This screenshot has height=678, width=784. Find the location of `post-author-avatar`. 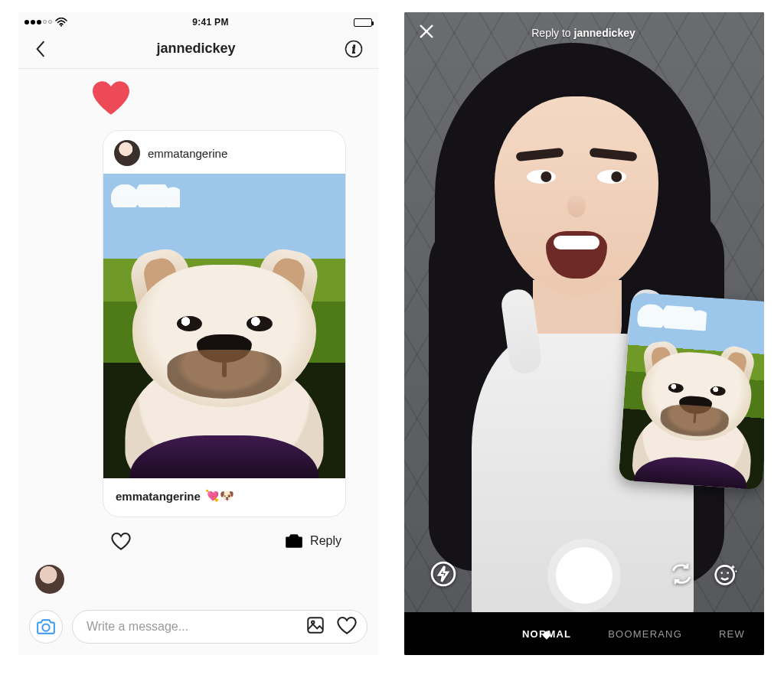

post-author-avatar is located at coordinates (127, 153).